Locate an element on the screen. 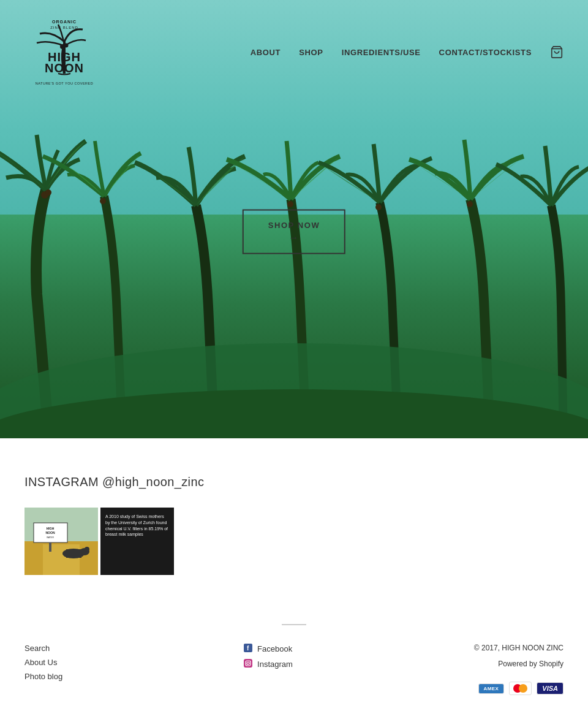  footer-copyright-col: © 2017, HIGH NOON ZINC Powered by Shopif… is located at coordinates (519, 669).